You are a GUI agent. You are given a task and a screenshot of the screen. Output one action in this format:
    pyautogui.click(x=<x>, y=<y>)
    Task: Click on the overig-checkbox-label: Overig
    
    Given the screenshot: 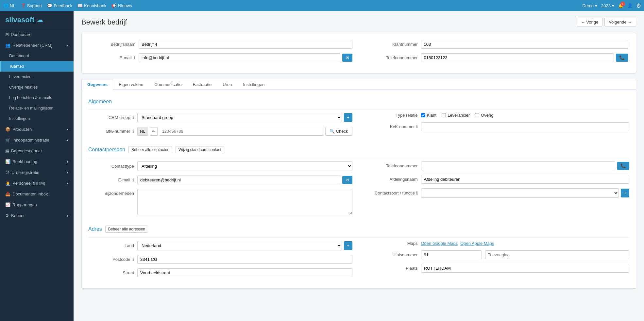 What is the action you would take?
    pyautogui.click(x=484, y=115)
    